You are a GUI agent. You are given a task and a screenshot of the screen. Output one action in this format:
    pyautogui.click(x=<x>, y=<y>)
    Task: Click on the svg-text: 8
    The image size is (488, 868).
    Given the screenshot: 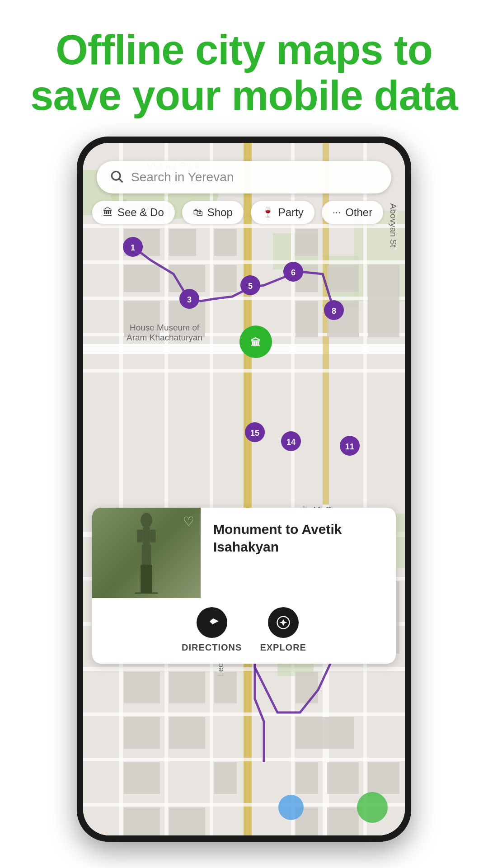 What is the action you would take?
    pyautogui.click(x=334, y=311)
    